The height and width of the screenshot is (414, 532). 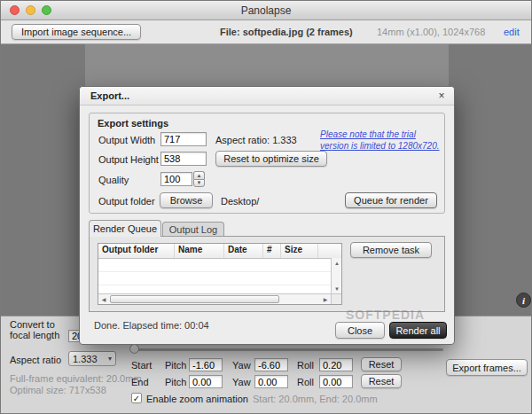 I want to click on zoom-animation-checkbox: ✓, so click(x=137, y=398).